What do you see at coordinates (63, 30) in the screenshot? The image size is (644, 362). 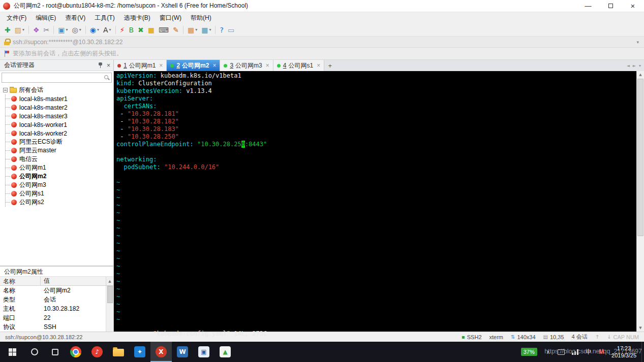 I see `toolbar-duplicate-session-button: ▣▾` at bounding box center [63, 30].